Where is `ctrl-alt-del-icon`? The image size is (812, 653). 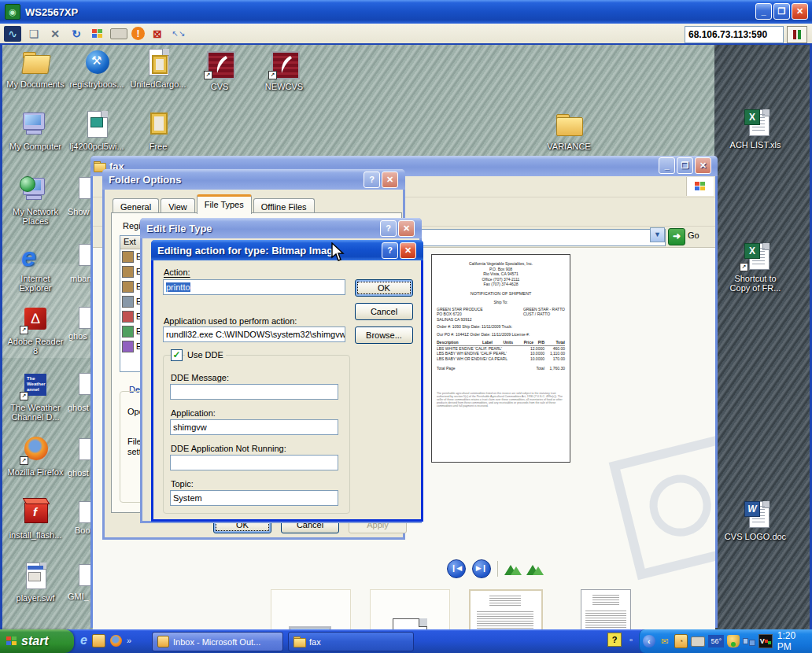 ctrl-alt-del-icon is located at coordinates (98, 34).